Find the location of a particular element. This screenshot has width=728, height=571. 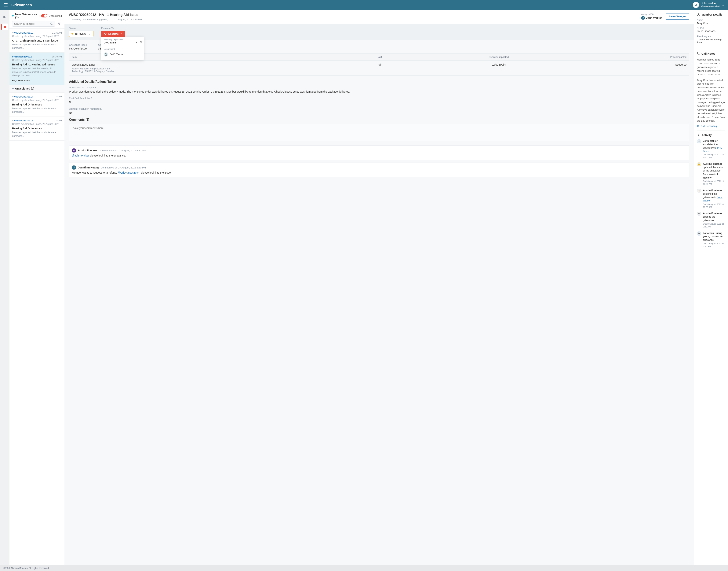

phone-icon is located at coordinates (698, 53).